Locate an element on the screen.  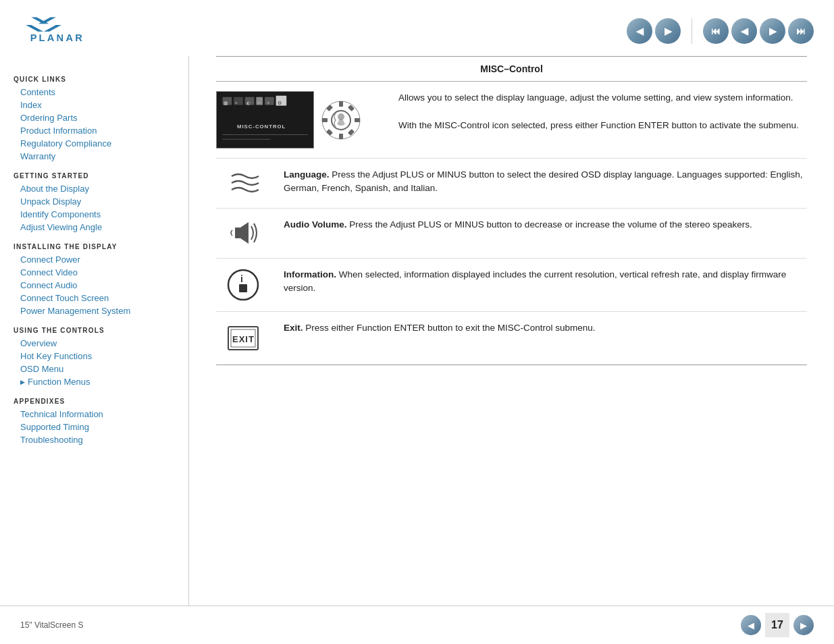
nav-next-button: ▶ is located at coordinates (668, 31).